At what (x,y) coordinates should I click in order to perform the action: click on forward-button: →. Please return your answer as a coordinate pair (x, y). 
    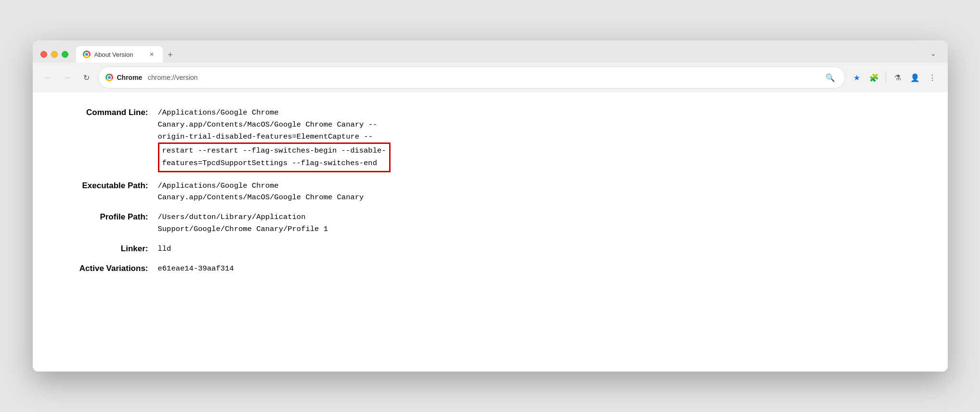
    Looking at the image, I should click on (67, 77).